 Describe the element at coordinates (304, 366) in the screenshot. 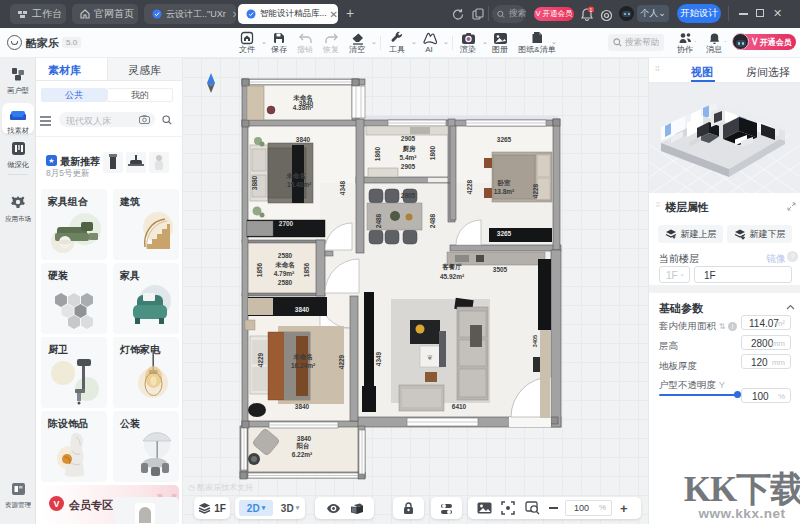

I see `svg-text: 16.24m²` at that location.